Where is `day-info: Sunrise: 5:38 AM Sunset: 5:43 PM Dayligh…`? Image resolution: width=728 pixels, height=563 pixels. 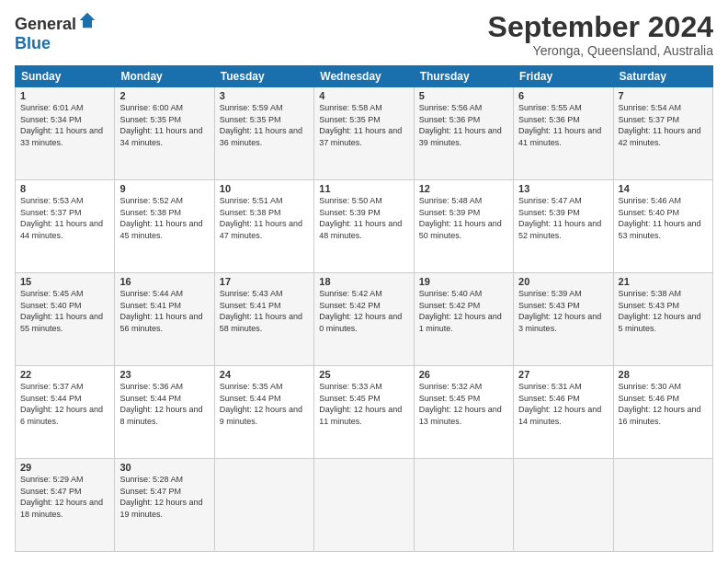
day-info: Sunrise: 5:38 AM Sunset: 5:43 PM Dayligh… is located at coordinates (664, 311).